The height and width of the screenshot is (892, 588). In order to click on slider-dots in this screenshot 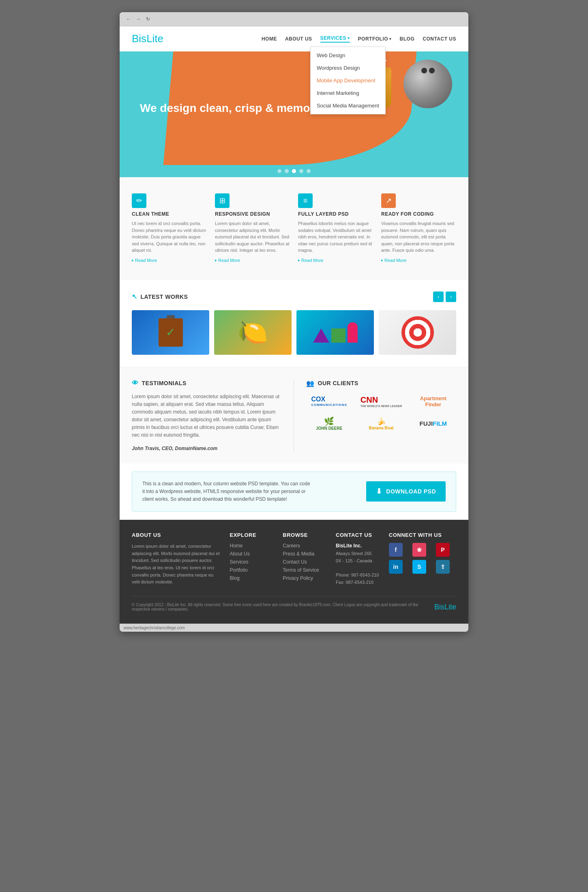, I will do `click(294, 171)`.